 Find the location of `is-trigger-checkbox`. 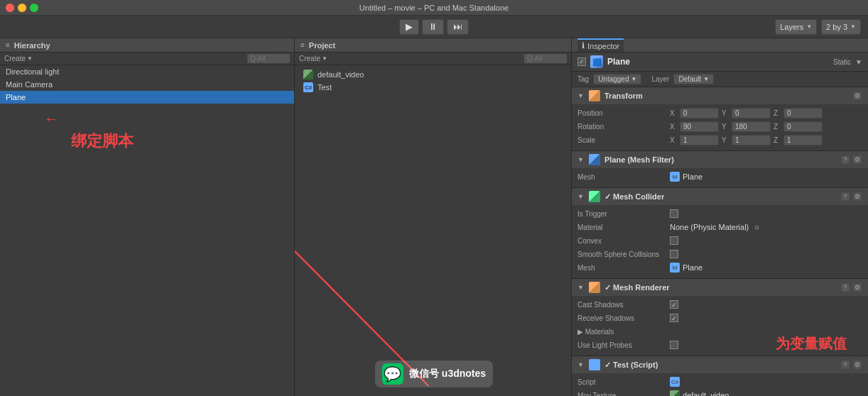

is-trigger-checkbox is located at coordinates (674, 214).